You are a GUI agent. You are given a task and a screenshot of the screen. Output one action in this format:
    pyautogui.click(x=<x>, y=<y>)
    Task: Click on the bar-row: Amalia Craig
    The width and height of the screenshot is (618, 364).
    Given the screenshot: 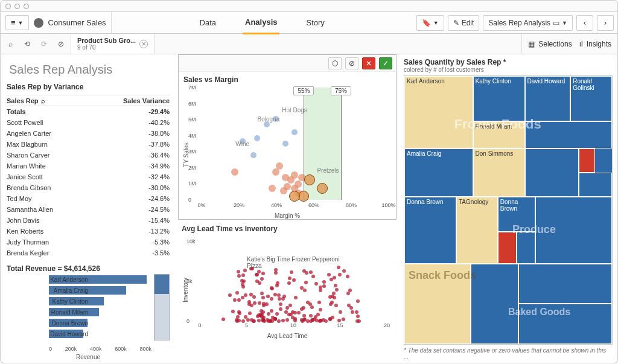 What is the action you would take?
    pyautogui.click(x=100, y=290)
    